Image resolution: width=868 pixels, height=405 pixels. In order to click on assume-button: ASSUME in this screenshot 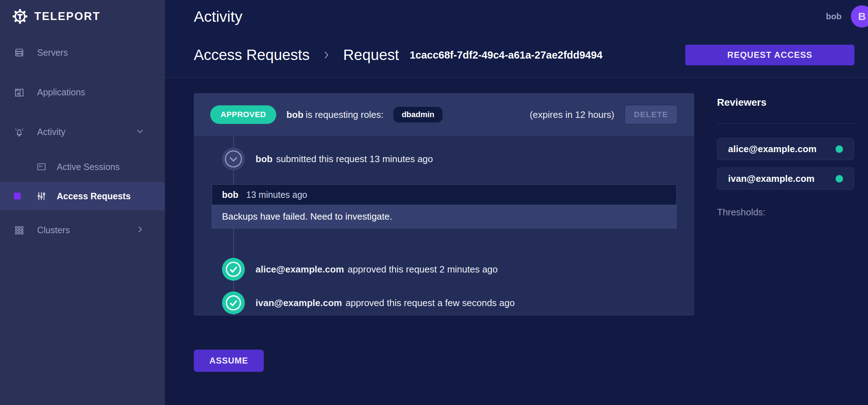, I will do `click(229, 361)`.